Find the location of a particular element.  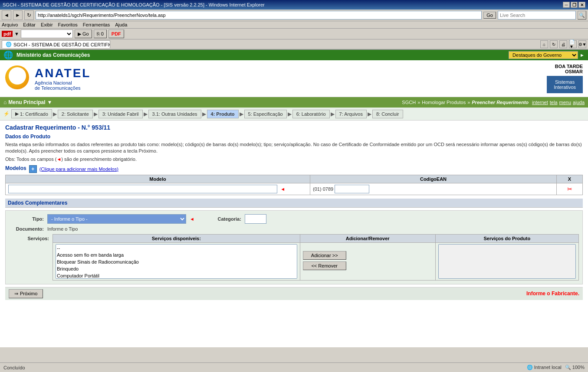

step-2-label: 2: Solicitante is located at coordinates (76, 114).